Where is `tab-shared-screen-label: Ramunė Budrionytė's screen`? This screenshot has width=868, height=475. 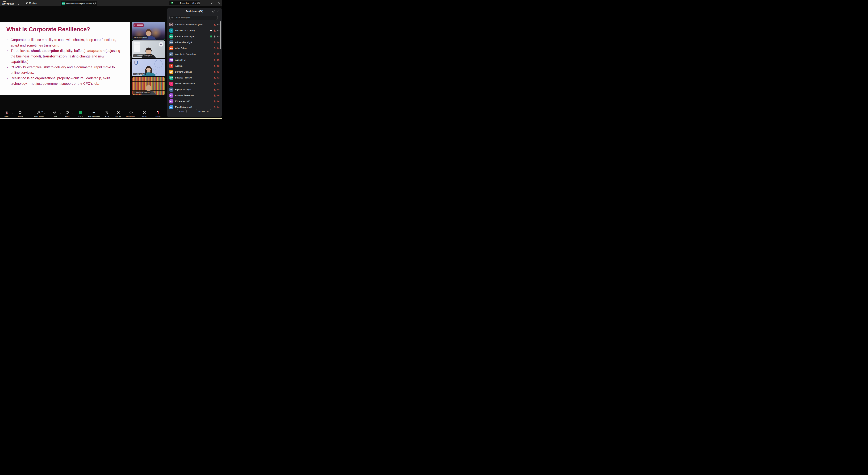 tab-shared-screen-label: Ramunė Budrionytė's screen is located at coordinates (79, 4).